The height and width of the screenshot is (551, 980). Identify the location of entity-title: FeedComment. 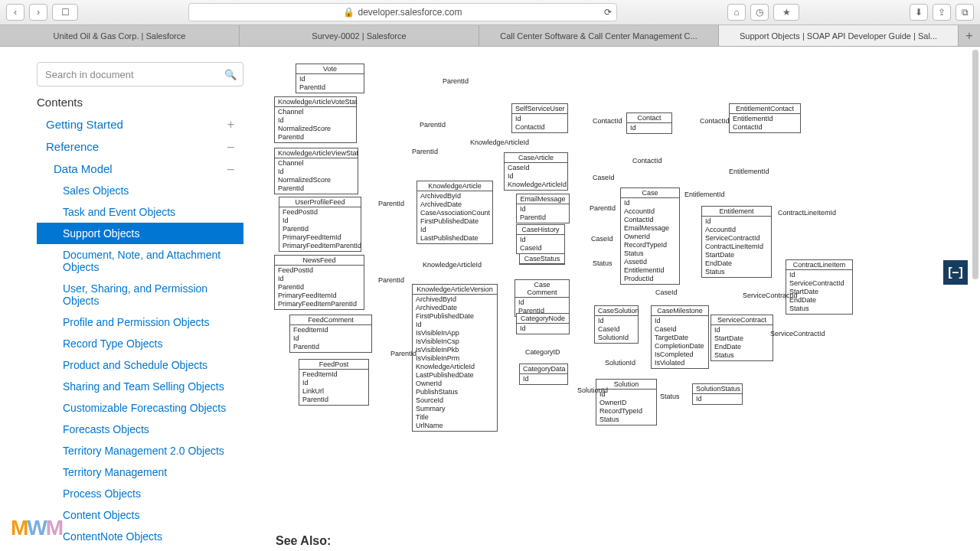
(331, 320).